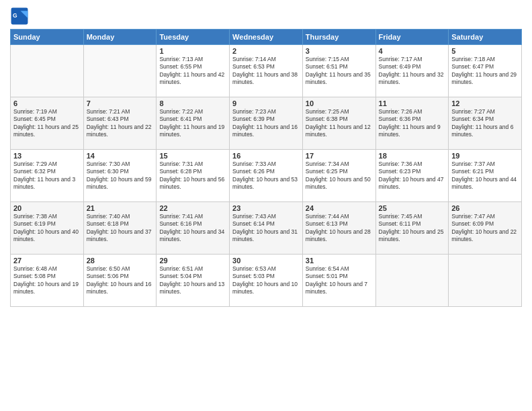 Image resolution: width=532 pixels, height=411 pixels. What do you see at coordinates (47, 281) in the screenshot?
I see `calendar-cell: 27Sunrise: 6:48 AM Sunset: 5:08 PM Dayli…` at bounding box center [47, 281].